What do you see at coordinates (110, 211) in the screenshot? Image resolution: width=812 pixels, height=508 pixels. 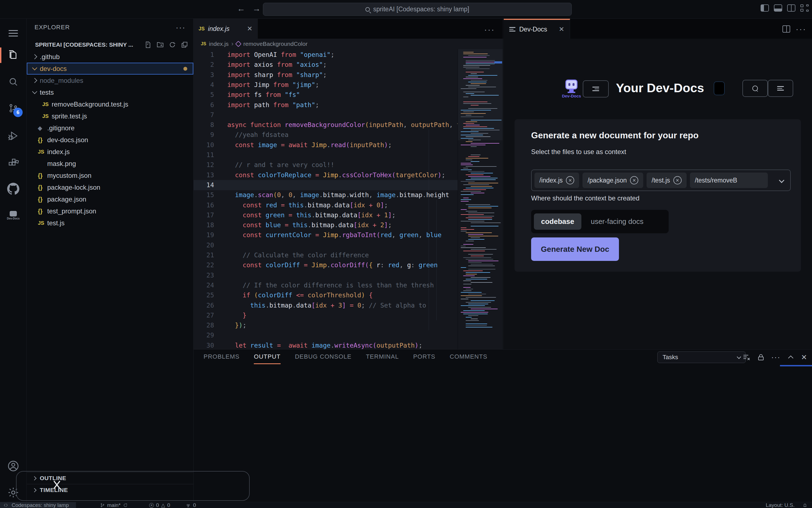 I see `tree-item-test-prompt-json: {}test_prompt.json` at bounding box center [110, 211].